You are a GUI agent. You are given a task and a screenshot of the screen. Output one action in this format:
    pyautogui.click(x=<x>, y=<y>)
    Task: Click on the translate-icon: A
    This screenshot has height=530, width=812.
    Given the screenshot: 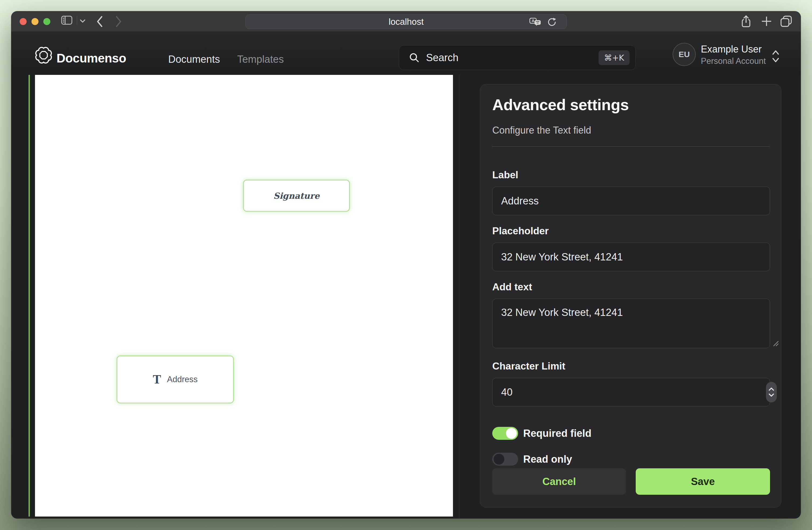 What is the action you would take?
    pyautogui.click(x=536, y=22)
    